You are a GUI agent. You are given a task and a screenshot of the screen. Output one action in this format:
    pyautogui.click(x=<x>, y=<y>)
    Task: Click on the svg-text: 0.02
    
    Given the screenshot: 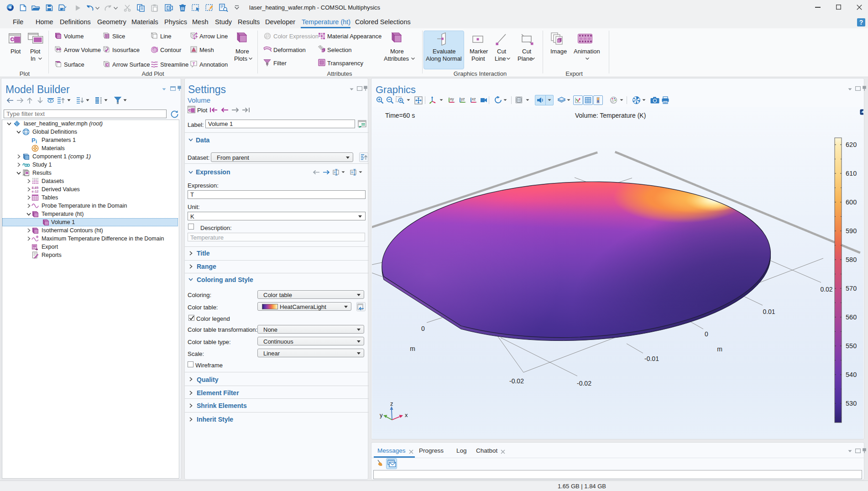 What is the action you would take?
    pyautogui.click(x=826, y=289)
    